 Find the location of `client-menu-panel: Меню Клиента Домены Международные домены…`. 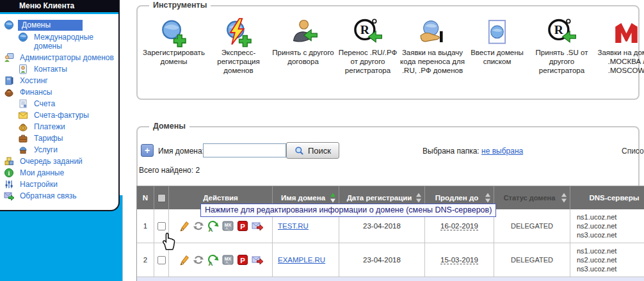

client-menu-panel: Меню Клиента Домены Международные домены… is located at coordinates (60, 106).